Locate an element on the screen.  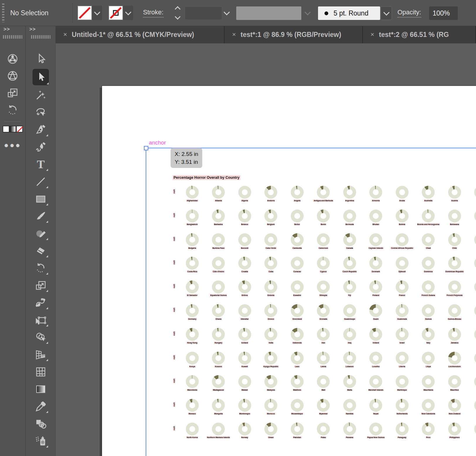
country-label: Jamaica is located at coordinates (455, 343).